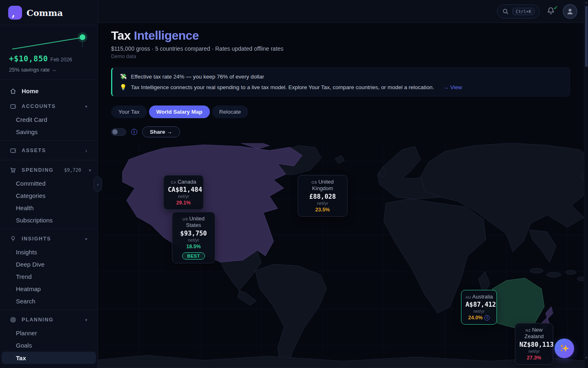 Image resolution: width=588 pixels, height=368 pixels. I want to click on sidebar-item-health: Health, so click(49, 208).